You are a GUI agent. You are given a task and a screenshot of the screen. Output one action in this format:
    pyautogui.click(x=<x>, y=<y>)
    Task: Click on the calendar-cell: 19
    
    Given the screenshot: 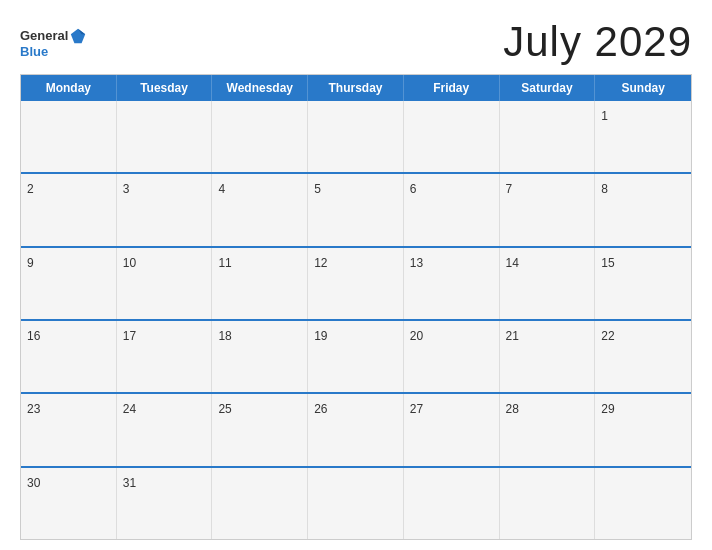 What is the action you would take?
    pyautogui.click(x=356, y=356)
    